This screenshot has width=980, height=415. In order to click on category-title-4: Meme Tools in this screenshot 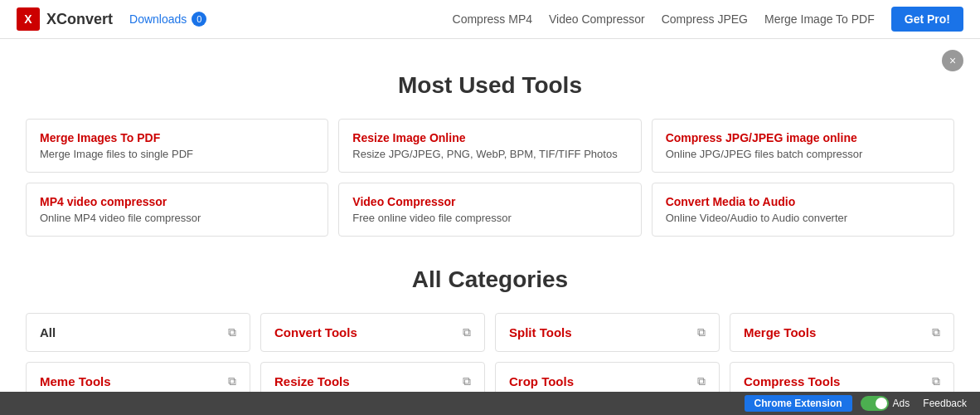, I will do `click(75, 382)`.